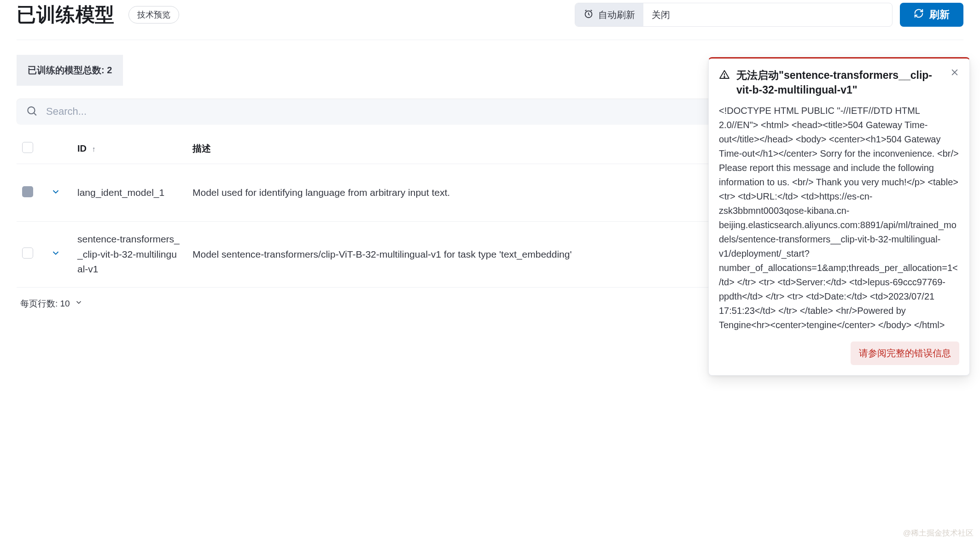 The width and height of the screenshot is (980, 542). Describe the element at coordinates (734, 15) in the screenshot. I see `auto-refresh-control: 自动刷新 关闭` at that location.